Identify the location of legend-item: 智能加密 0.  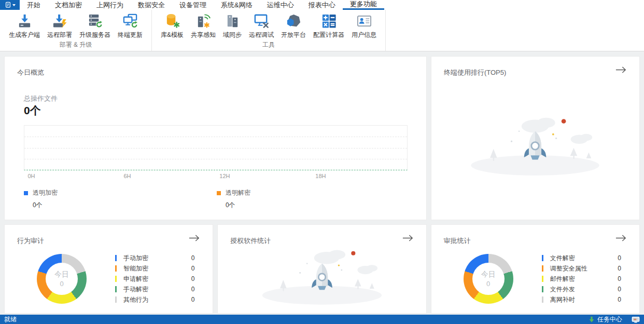
(155, 268).